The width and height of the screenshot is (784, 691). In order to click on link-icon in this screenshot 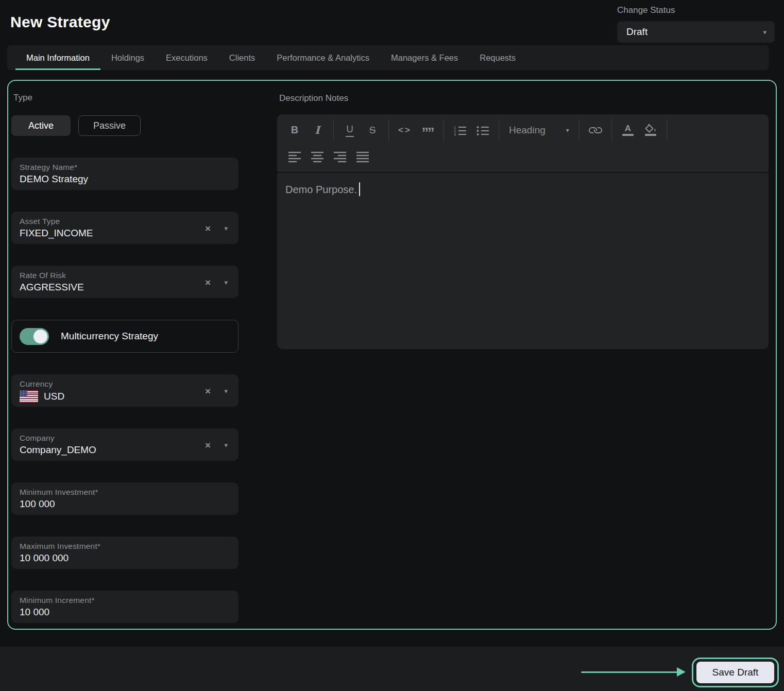, I will do `click(595, 130)`.